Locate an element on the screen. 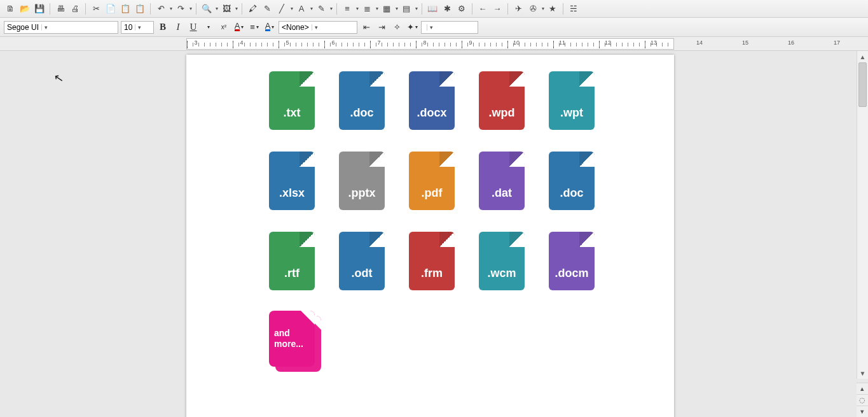  format-toolbar: Segoe UI ▾ 10 ▾ B I U ▾ x² A▾ ≡▾ A▾ <Non… is located at coordinates (434, 27).